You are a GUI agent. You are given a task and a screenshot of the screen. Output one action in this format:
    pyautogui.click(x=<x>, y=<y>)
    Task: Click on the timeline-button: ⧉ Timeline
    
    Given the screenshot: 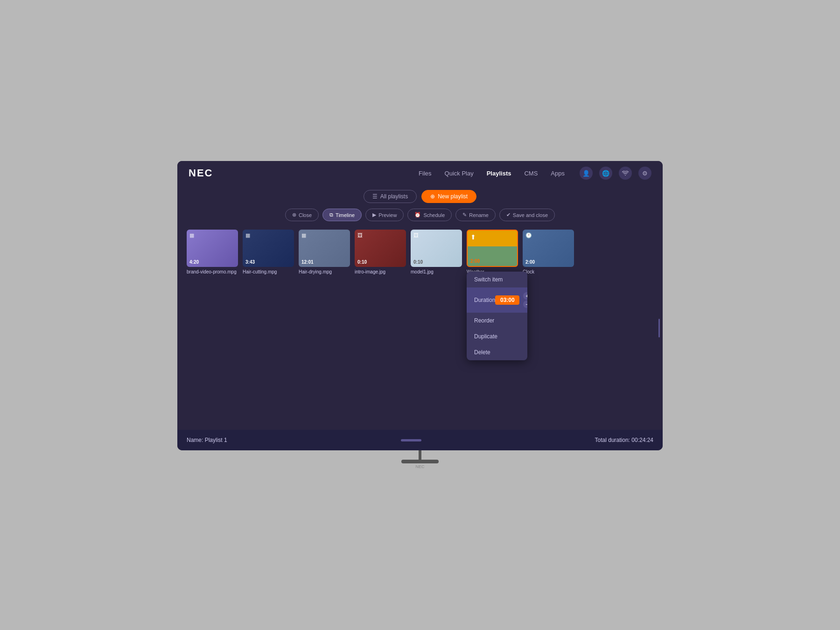 What is the action you would take?
    pyautogui.click(x=342, y=215)
    